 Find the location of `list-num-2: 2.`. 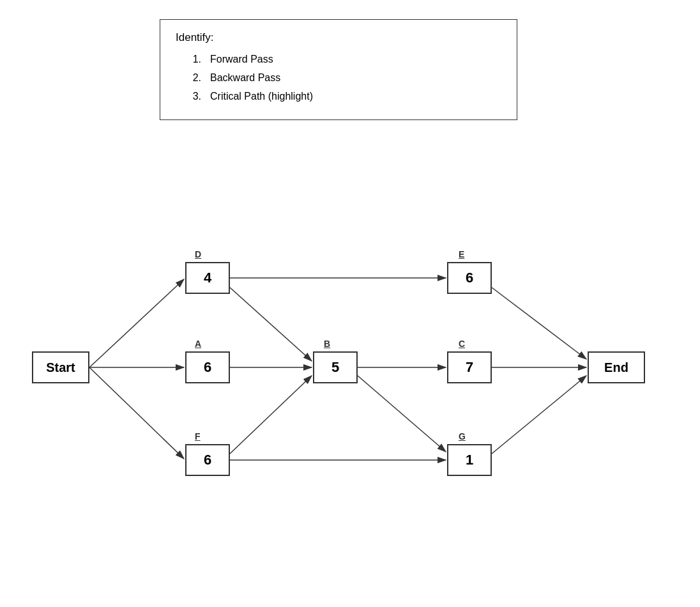

list-num-2: 2. is located at coordinates (195, 78).